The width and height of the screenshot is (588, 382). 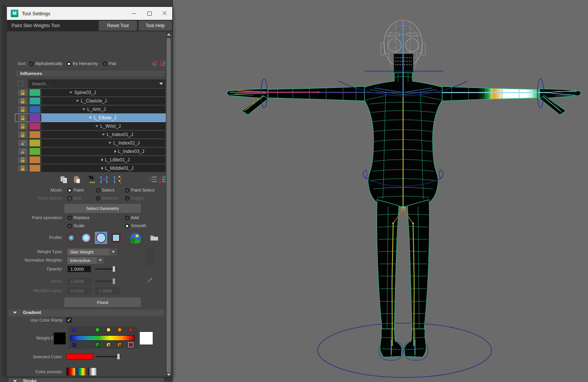 I want to click on brush-soft-gaussian, so click(x=71, y=238).